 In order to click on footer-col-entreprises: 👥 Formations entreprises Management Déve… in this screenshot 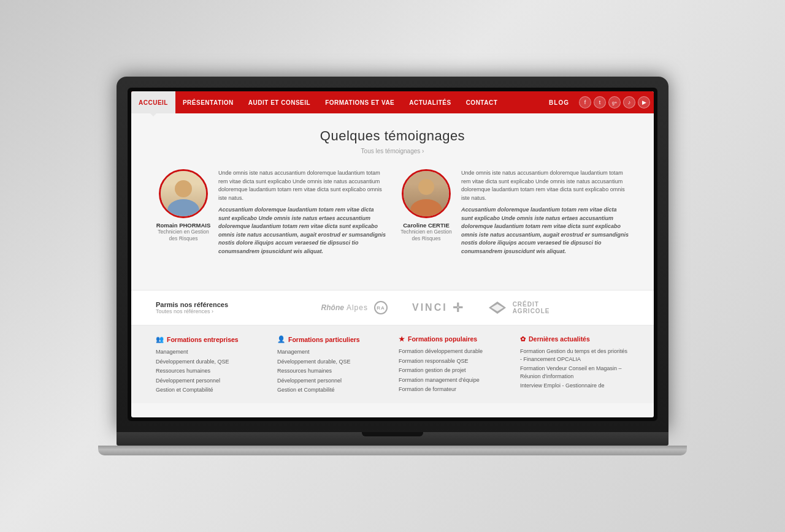, I will do `click(210, 365)`.